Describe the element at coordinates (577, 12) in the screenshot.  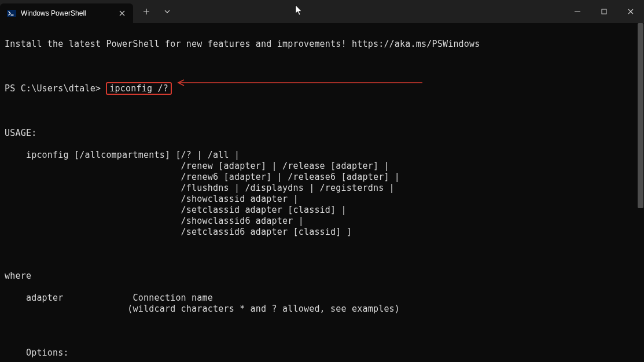
I see `minimize-button` at that location.